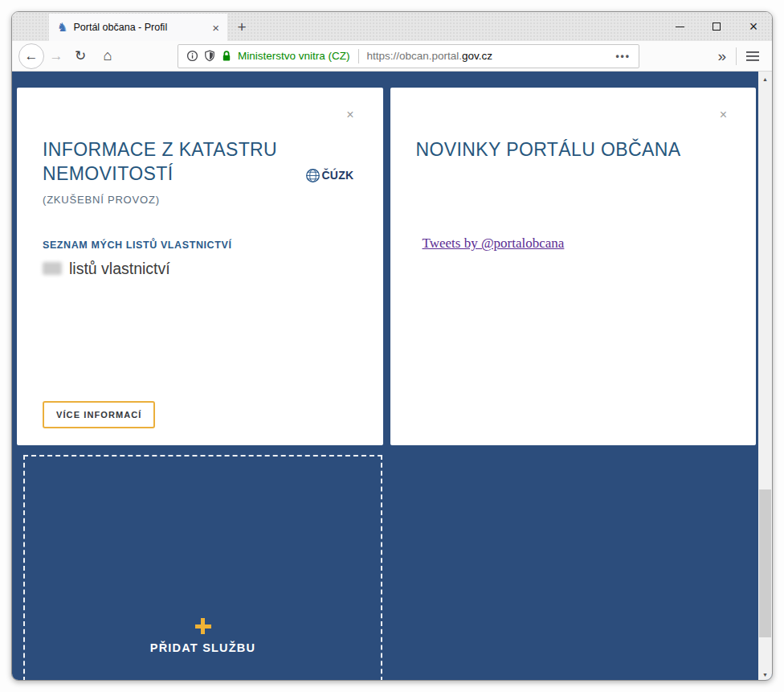 Image resolution: width=784 pixels, height=692 pixels. Describe the element at coordinates (215, 27) in the screenshot. I see `tab-close-icon: ×` at that location.